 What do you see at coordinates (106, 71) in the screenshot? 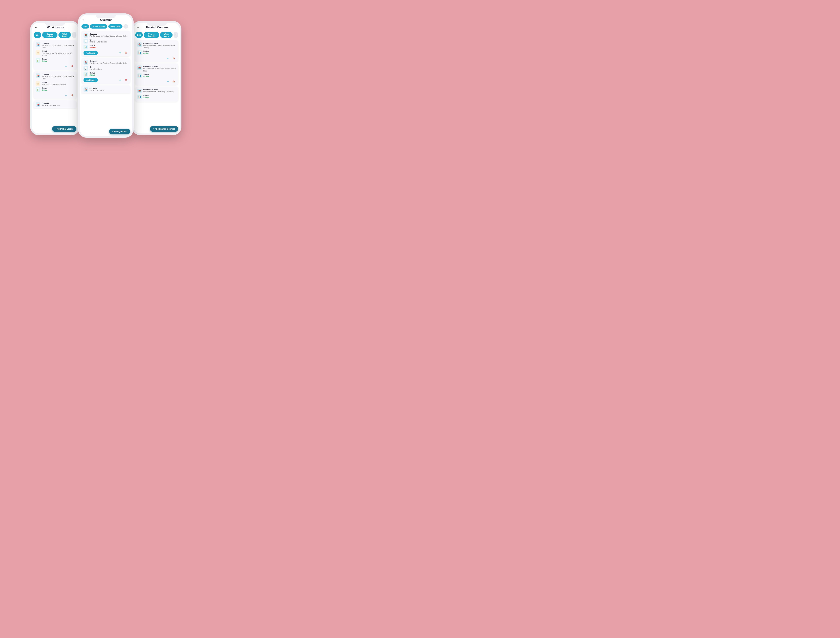
I see `question-card-2: 📚 Courses Pro SketchUp - A Practical Cou…` at bounding box center [106, 71].